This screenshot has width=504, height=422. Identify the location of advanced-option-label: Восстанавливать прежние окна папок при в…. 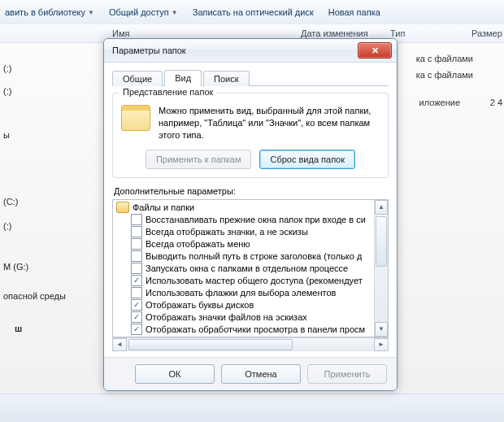
(255, 220).